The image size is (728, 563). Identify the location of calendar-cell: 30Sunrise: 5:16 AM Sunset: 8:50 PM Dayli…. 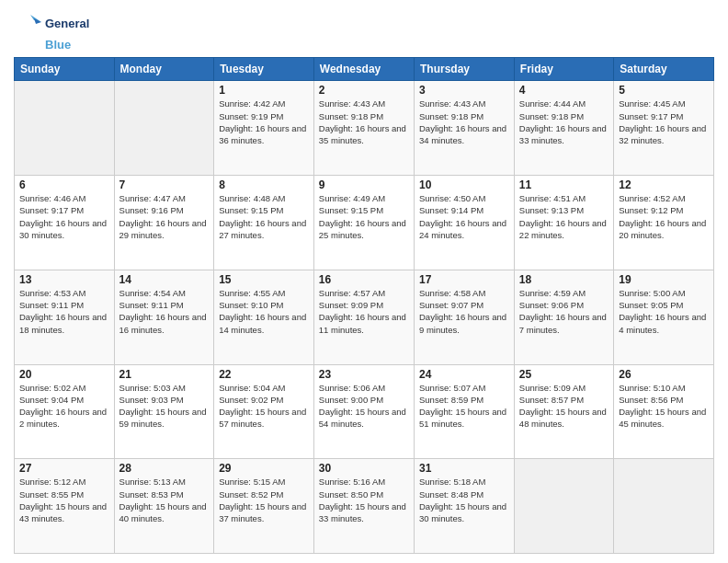
(364, 506).